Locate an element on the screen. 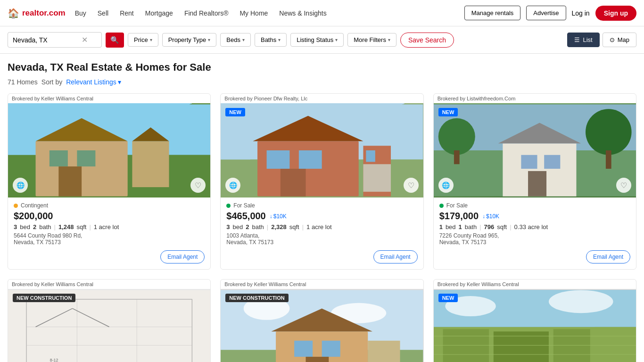  map-icon: ⊙ is located at coordinates (612, 40).